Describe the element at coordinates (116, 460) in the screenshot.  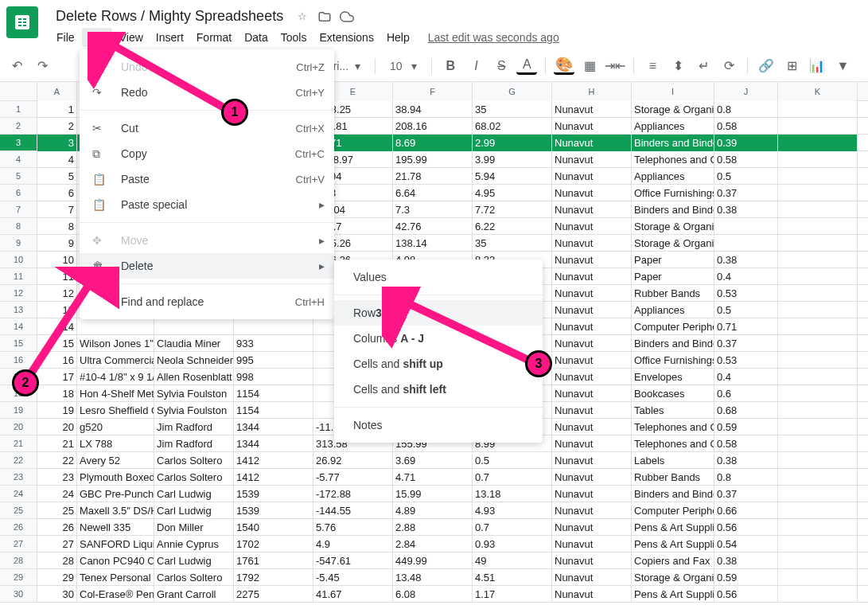
I see `cell: Avery 52` at that location.